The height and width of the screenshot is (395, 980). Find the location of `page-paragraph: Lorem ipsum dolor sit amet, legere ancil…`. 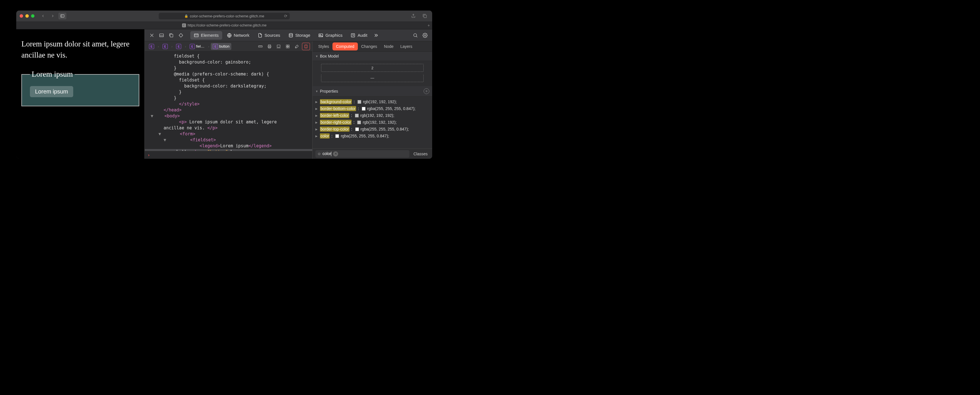

page-paragraph: Lorem ipsum dolor sit amet, legere ancil… is located at coordinates (80, 49).